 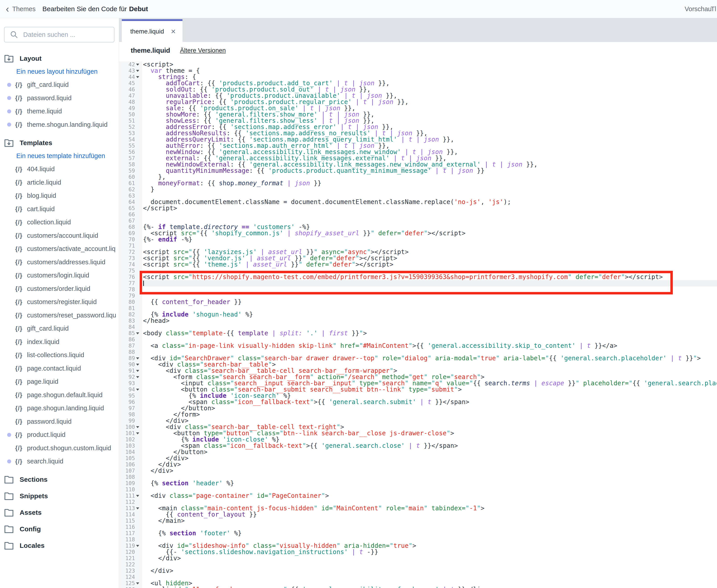 What do you see at coordinates (60, 72) in the screenshot?
I see `add-layout-link: Ein neues layout hinzufügen` at bounding box center [60, 72].